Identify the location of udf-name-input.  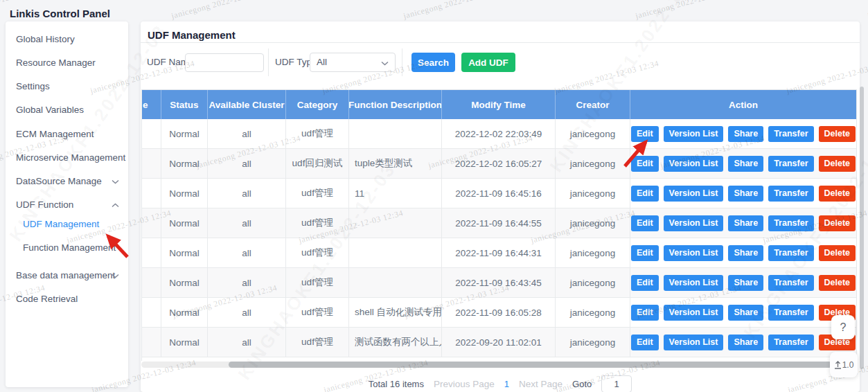
(224, 62).